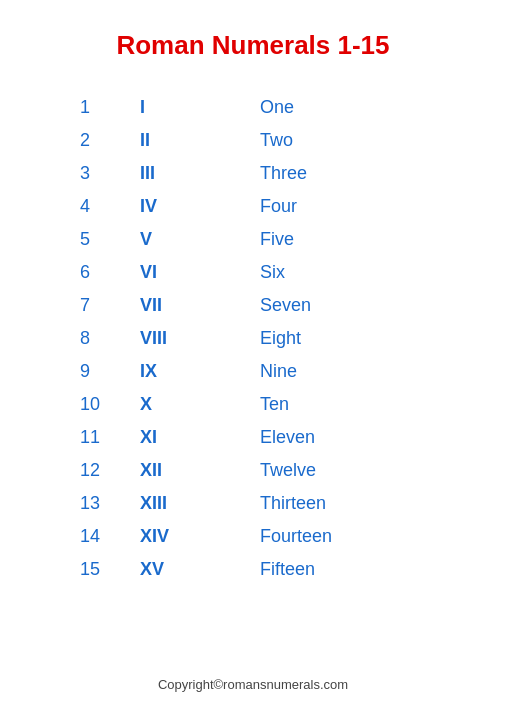 The height and width of the screenshot is (727, 506). Describe the element at coordinates (60, 338) in the screenshot. I see `number-cell: 8` at that location.